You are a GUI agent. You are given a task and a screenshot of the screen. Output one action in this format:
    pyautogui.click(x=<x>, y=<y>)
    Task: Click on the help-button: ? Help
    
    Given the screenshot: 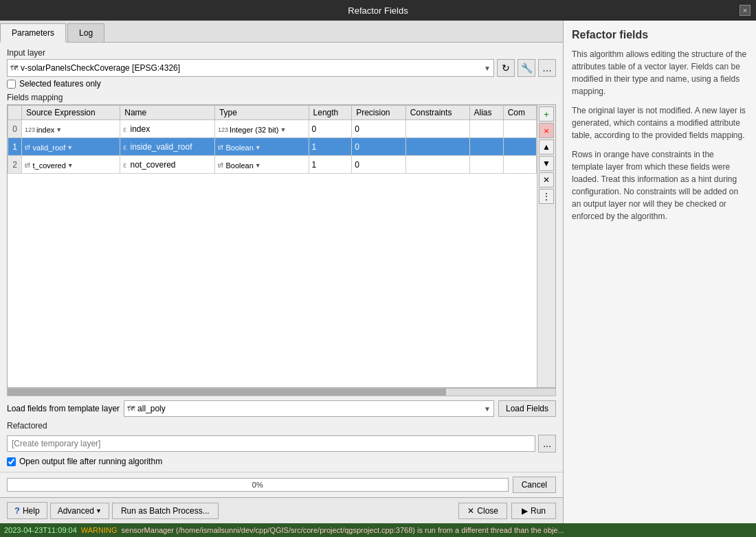 What is the action you would take?
    pyautogui.click(x=27, y=511)
    